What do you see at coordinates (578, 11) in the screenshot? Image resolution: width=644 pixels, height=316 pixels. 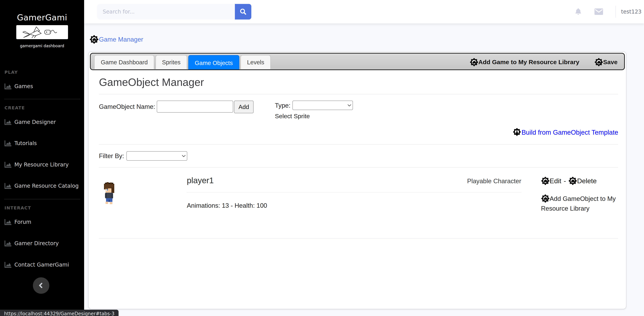 I see `bell-icon` at bounding box center [578, 11].